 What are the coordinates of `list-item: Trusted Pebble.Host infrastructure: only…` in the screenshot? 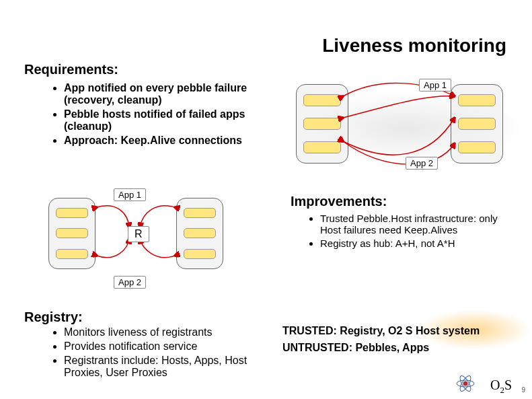 It's located at (418, 224).